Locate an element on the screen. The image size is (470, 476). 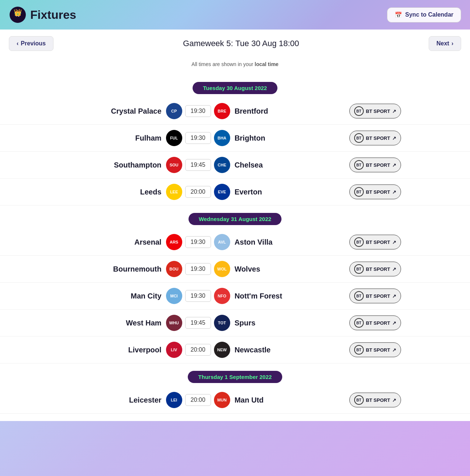
fixture-row: FulhamFUL19:30BHABrightonBTBT SPORT↗ is located at coordinates (235, 138).